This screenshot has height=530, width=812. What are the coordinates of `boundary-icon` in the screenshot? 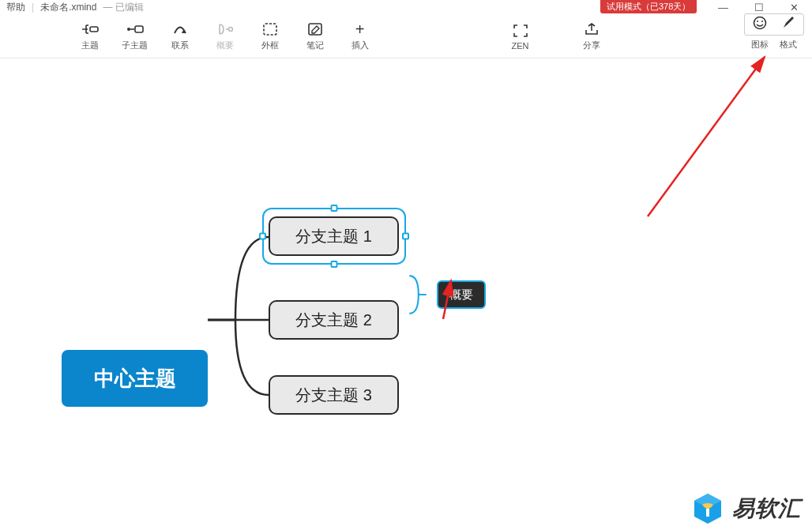 It's located at (270, 29).